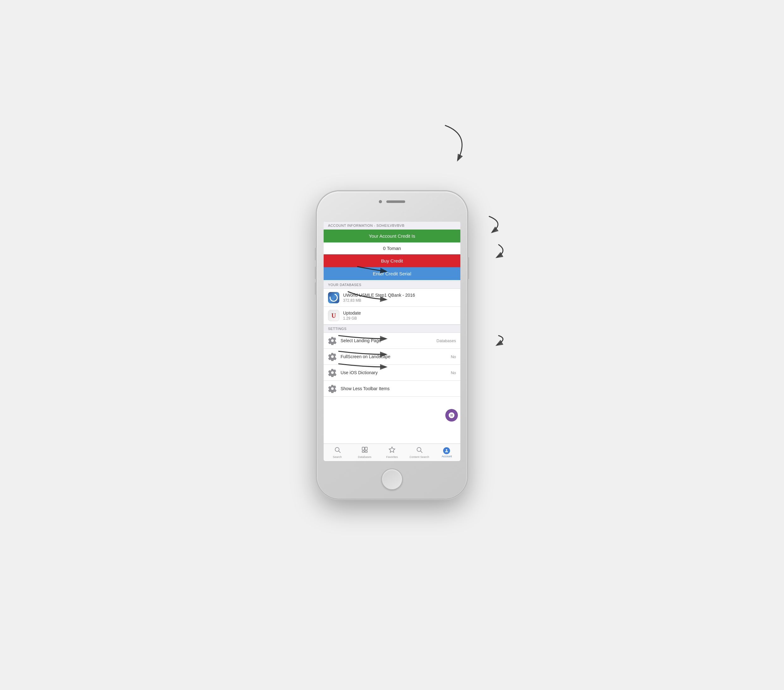 The height and width of the screenshot is (690, 784). I want to click on chat-support-button, so click(452, 415).